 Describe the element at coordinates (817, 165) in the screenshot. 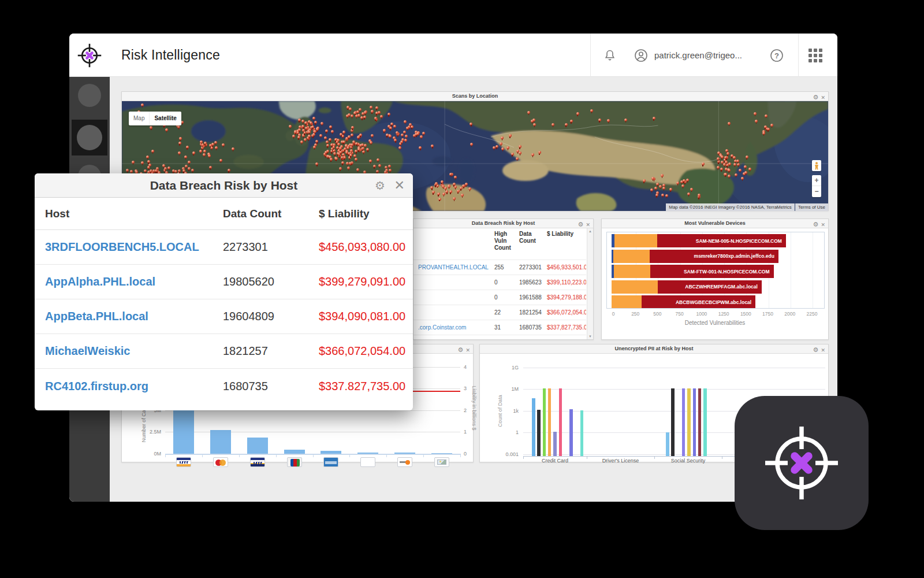

I see `street-view-pegman-button` at that location.